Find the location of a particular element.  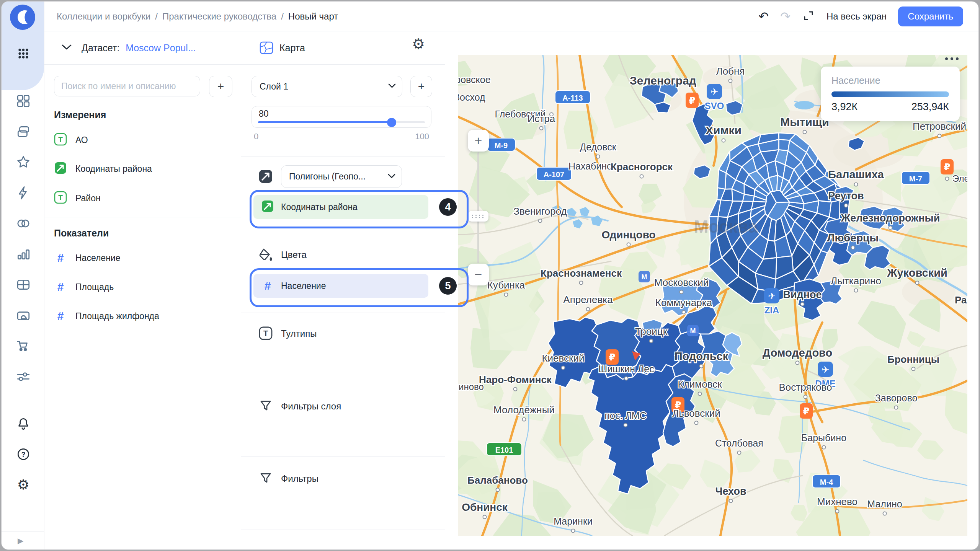

apps-grid-icon is located at coordinates (23, 54).